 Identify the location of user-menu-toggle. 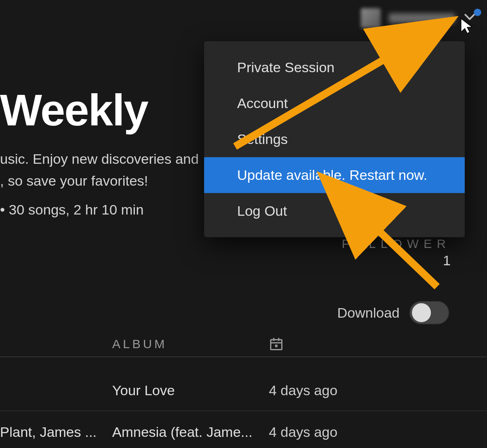
(471, 18).